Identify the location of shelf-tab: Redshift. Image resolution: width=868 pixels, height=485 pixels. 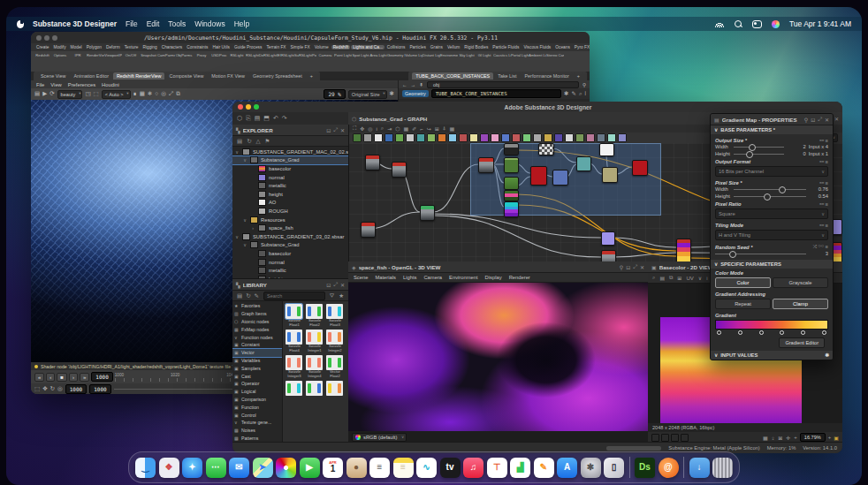
(341, 48).